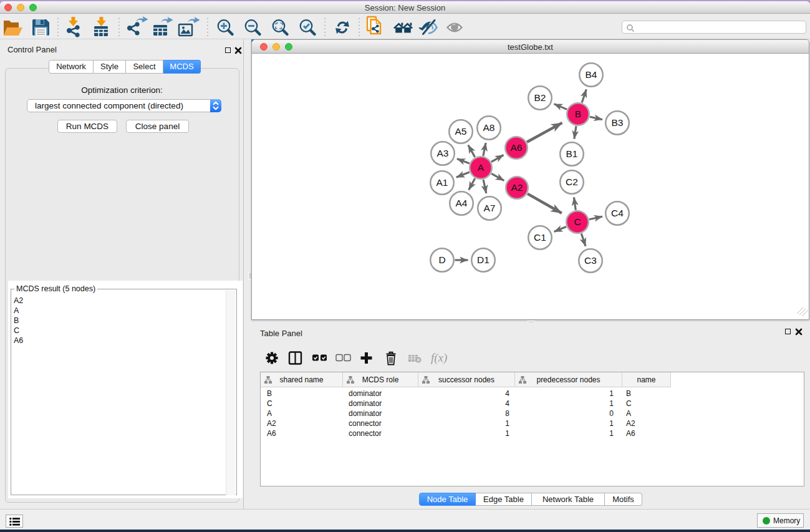 This screenshot has height=532, width=810. What do you see at coordinates (516, 147) in the screenshot?
I see `svg-text: A6` at bounding box center [516, 147].